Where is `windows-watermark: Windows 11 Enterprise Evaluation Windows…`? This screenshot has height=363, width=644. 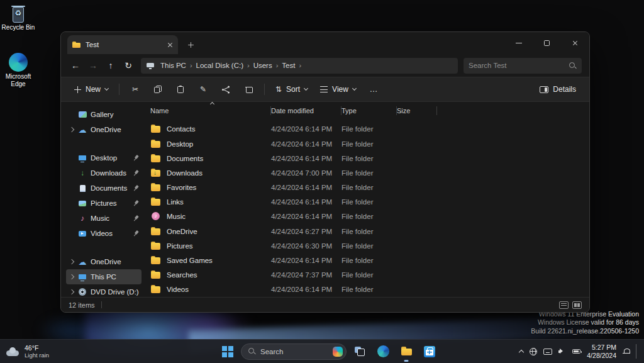
windows-watermark: Windows 11 Enterprise Evaluation Windows… is located at coordinates (585, 323).